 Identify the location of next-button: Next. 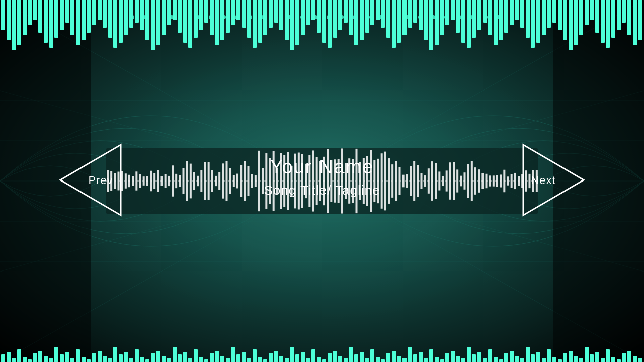
(551, 181).